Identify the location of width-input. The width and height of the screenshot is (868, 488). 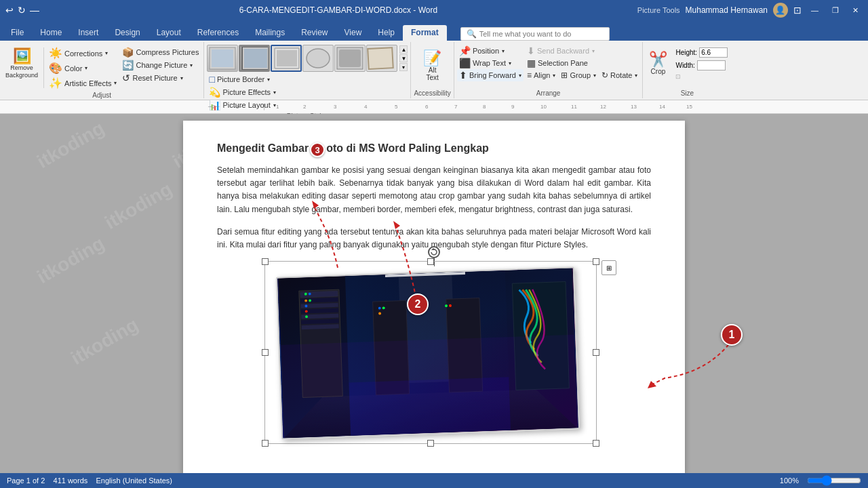
(711, 65).